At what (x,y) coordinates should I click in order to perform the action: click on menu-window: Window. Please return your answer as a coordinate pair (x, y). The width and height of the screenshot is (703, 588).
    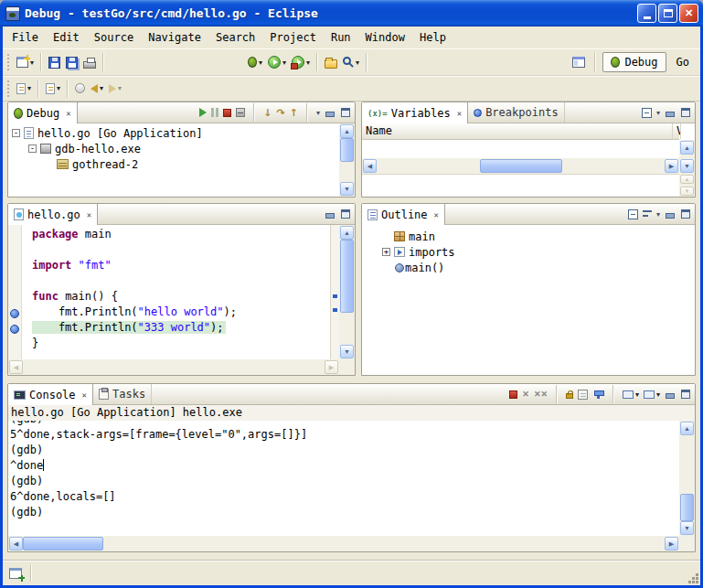
    Looking at the image, I should click on (386, 37).